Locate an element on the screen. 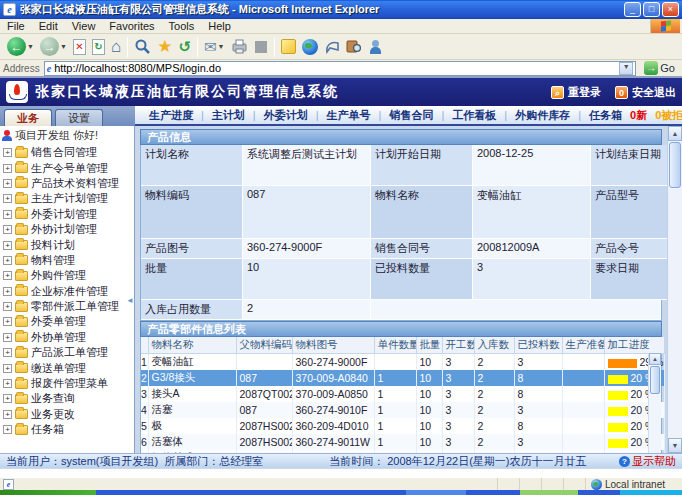 This screenshot has width=682, height=495. page-scroll-down-icon: ▼ is located at coordinates (675, 446).